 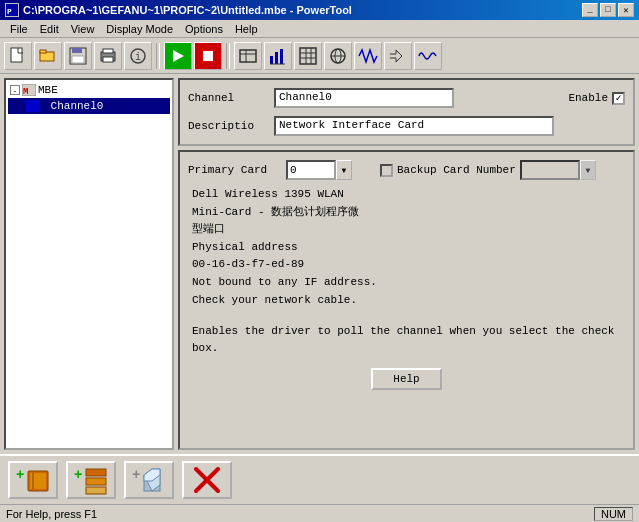 I want to click on menu-edit: Edit, so click(x=50, y=29).